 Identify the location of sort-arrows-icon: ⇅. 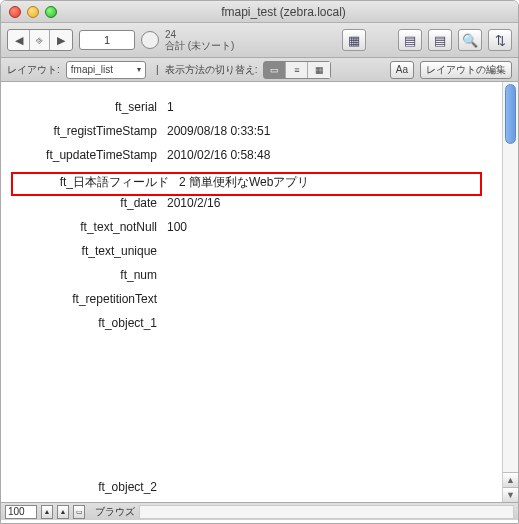
(500, 40).